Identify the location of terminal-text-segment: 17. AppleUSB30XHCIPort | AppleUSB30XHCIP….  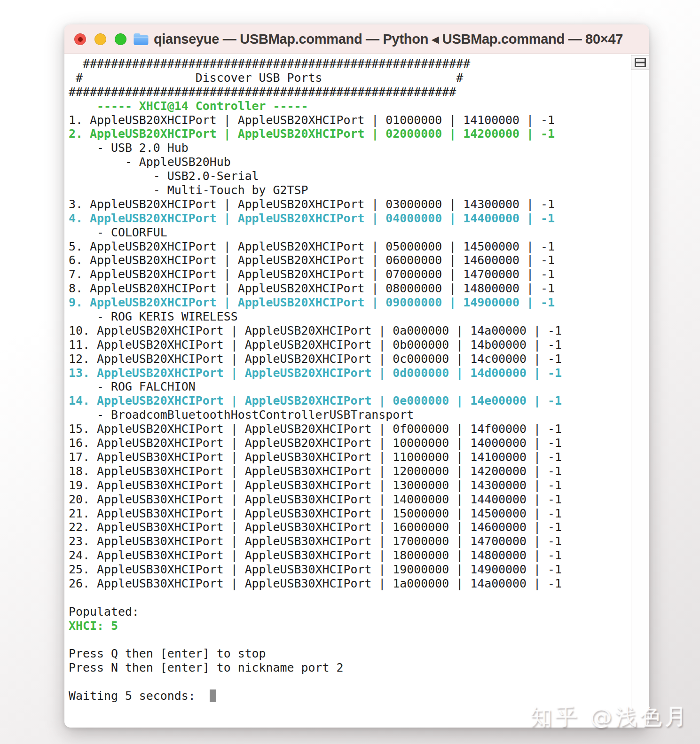
(315, 457).